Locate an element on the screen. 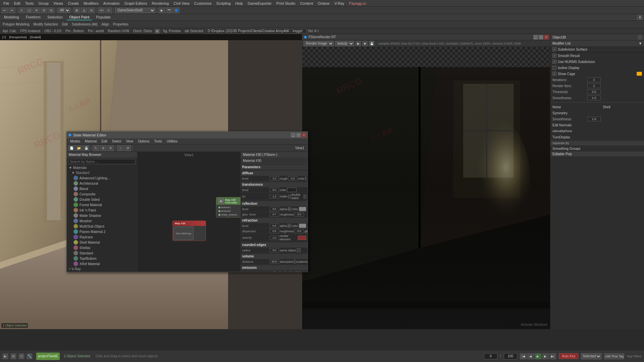  node-editor-canvas: View1 Map #20 StormBitmap is located at coordinates (189, 212).